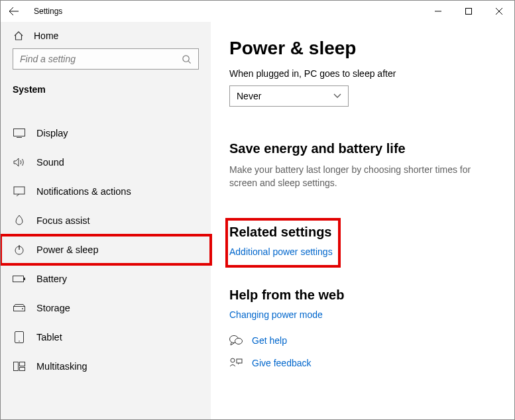  I want to click on sidebar-item-label: Tablet, so click(49, 337).